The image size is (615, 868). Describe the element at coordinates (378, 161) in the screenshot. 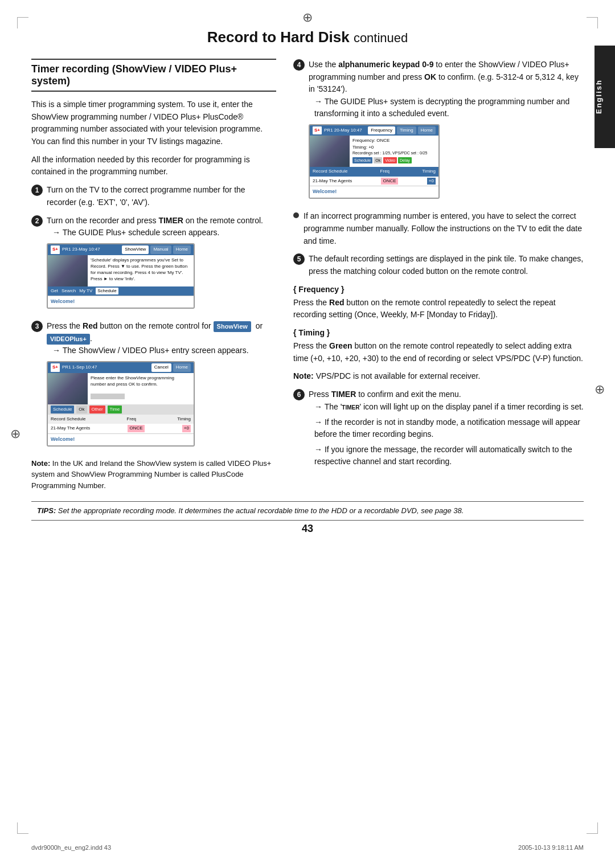

I see `screen3-btn-ok: Ok` at that location.